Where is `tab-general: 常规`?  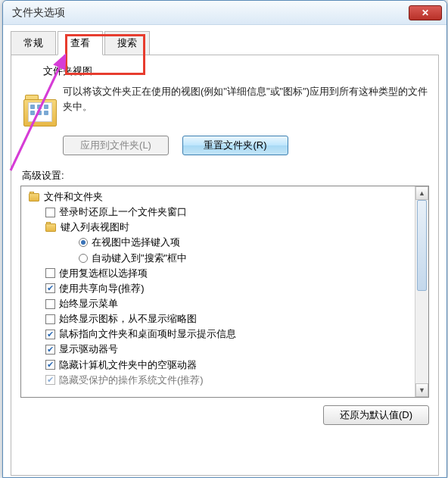
tab-general: 常规 is located at coordinates (33, 42).